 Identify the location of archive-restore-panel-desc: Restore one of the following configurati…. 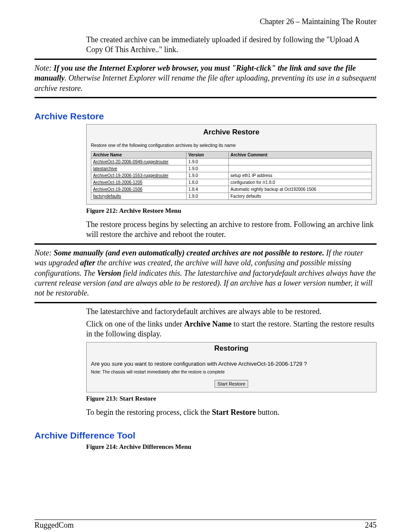
(231, 145).